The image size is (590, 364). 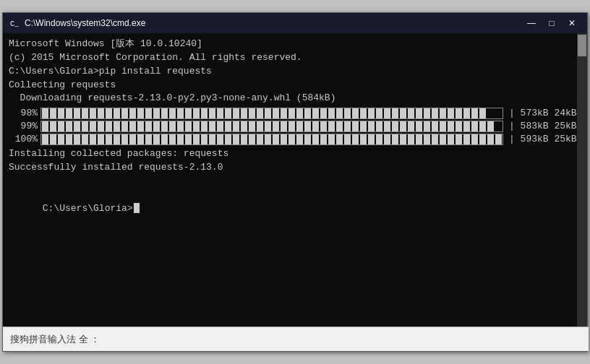 I want to click on scrollbar, so click(x=582, y=180).